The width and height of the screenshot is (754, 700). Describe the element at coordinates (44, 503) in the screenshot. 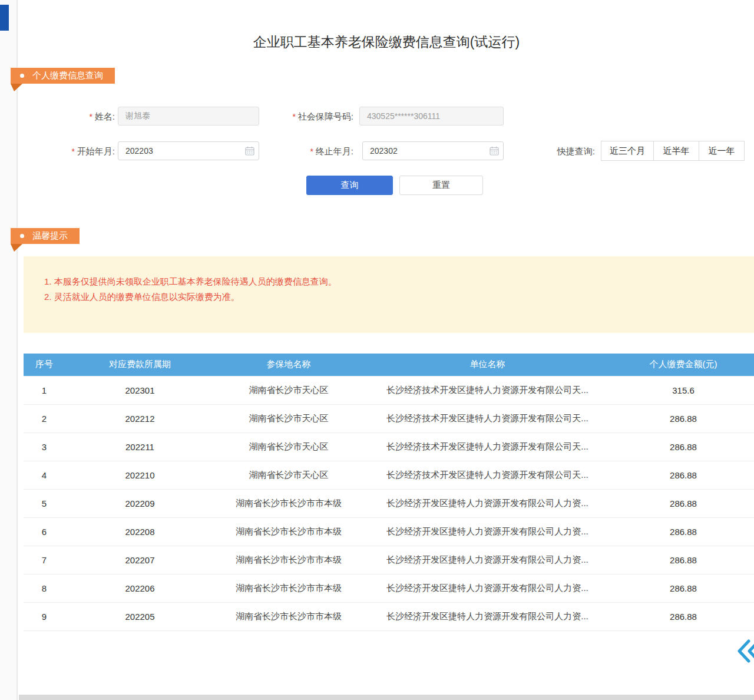

I see `table-cell: 5` at that location.